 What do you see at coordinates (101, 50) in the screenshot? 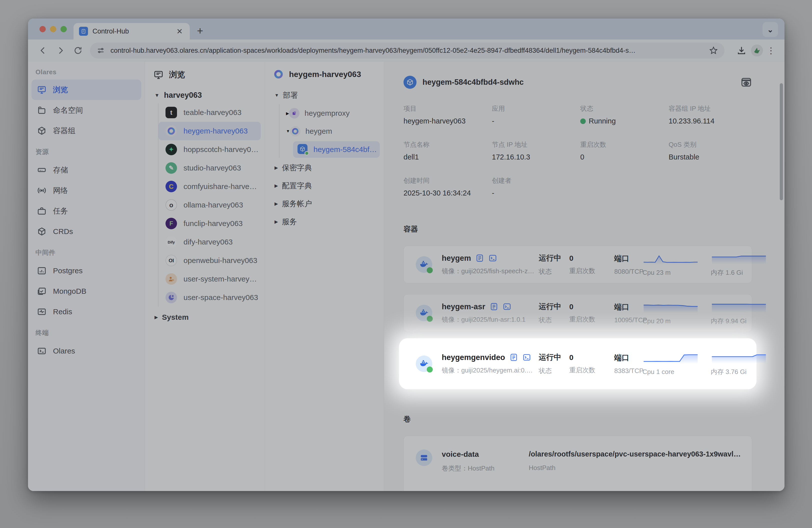
I see `site-settings-icon` at bounding box center [101, 50].